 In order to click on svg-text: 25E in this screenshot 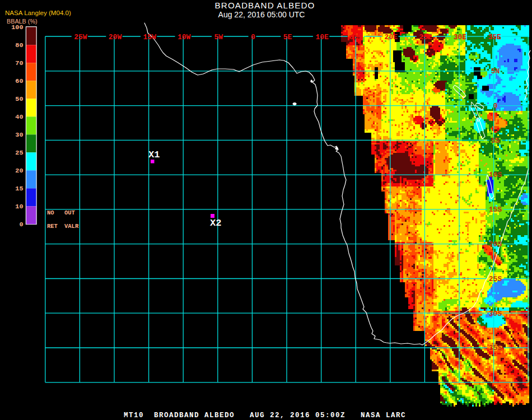, I will do `click(426, 37)`.